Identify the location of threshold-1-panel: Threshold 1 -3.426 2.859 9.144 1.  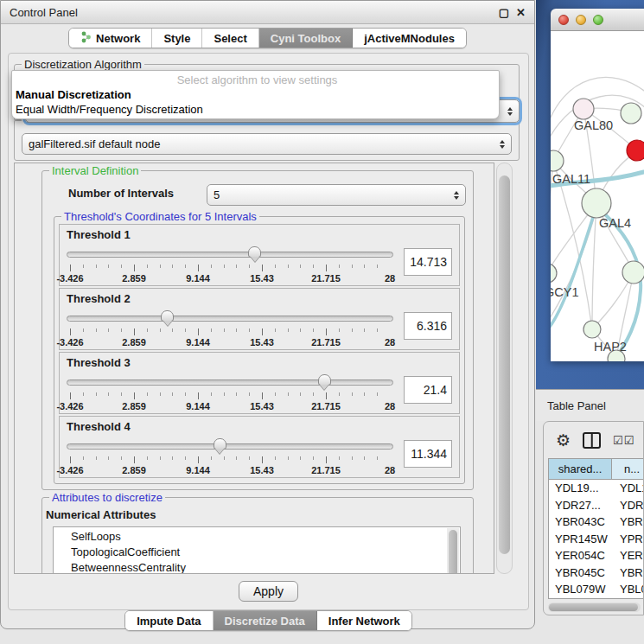
(259, 255).